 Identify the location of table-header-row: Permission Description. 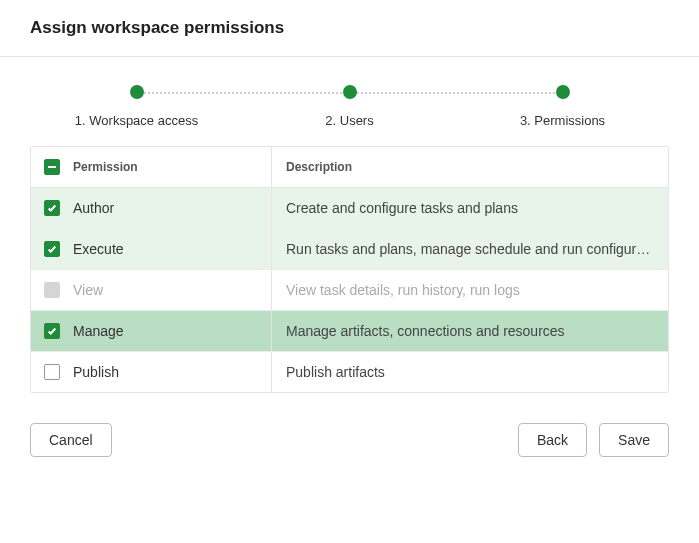
(350, 168).